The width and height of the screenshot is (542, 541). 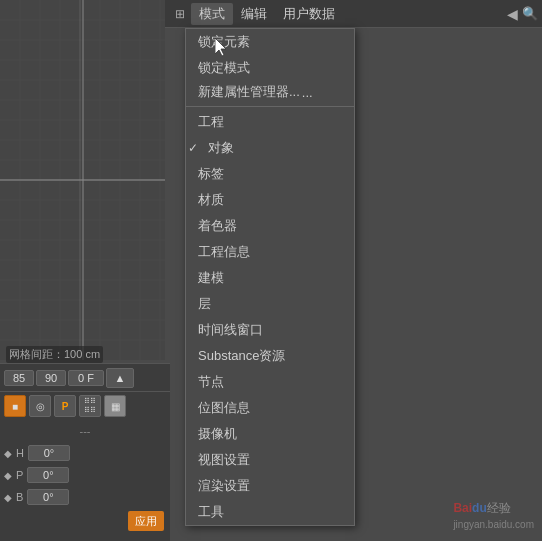 What do you see at coordinates (270, 356) in the screenshot?
I see `dropdown-item-substance: Substance资源` at bounding box center [270, 356].